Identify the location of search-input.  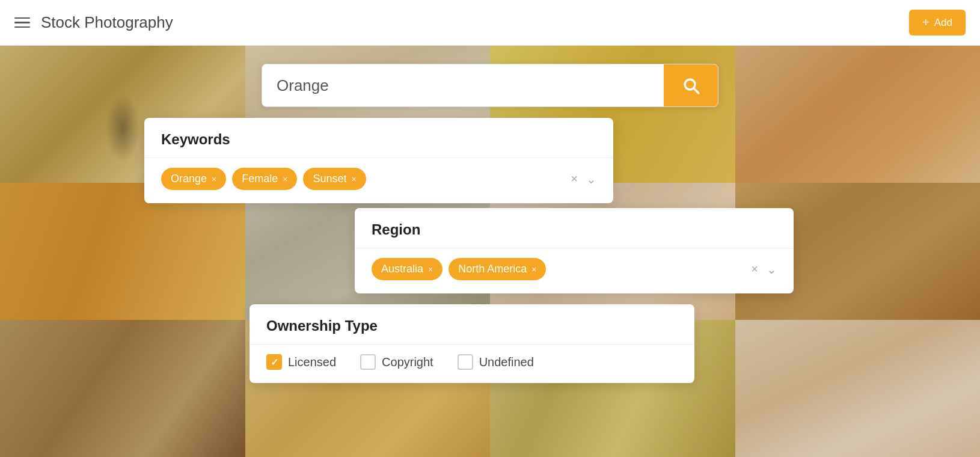
(463, 85).